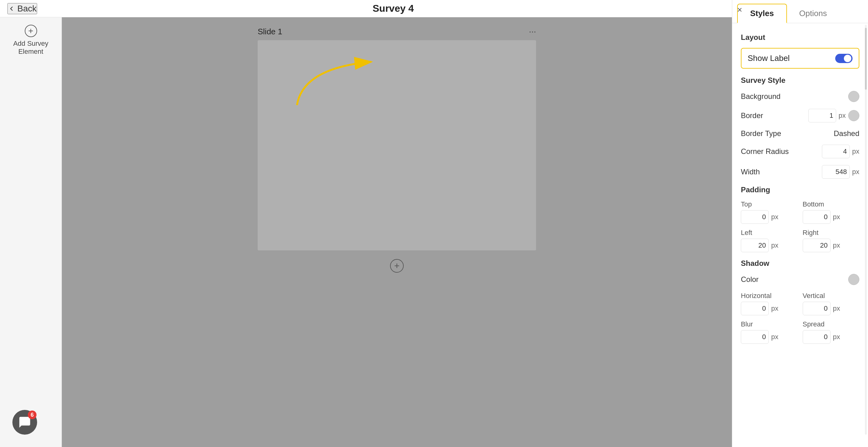 Image resolution: width=868 pixels, height=447 pixels. I want to click on background-row: Background, so click(800, 96).